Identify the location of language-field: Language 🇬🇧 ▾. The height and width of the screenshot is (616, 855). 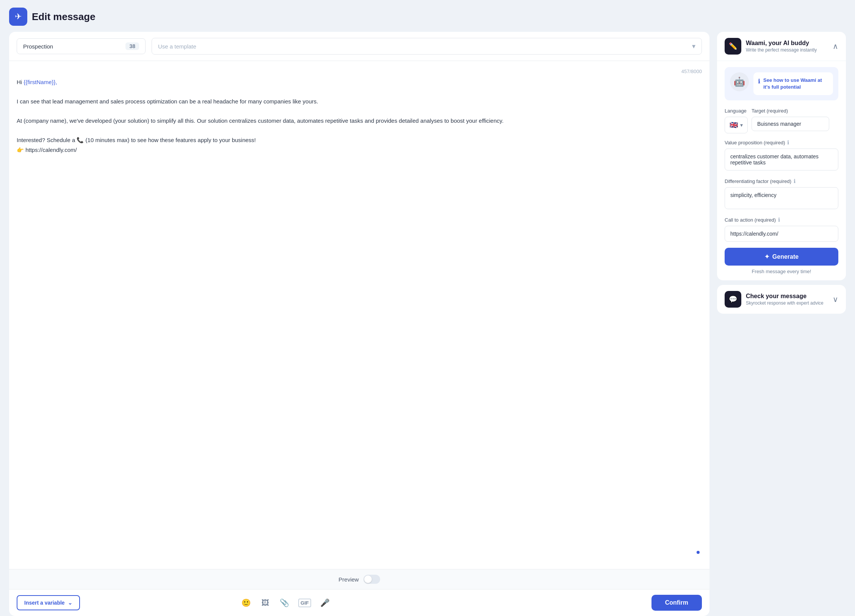
(736, 120).